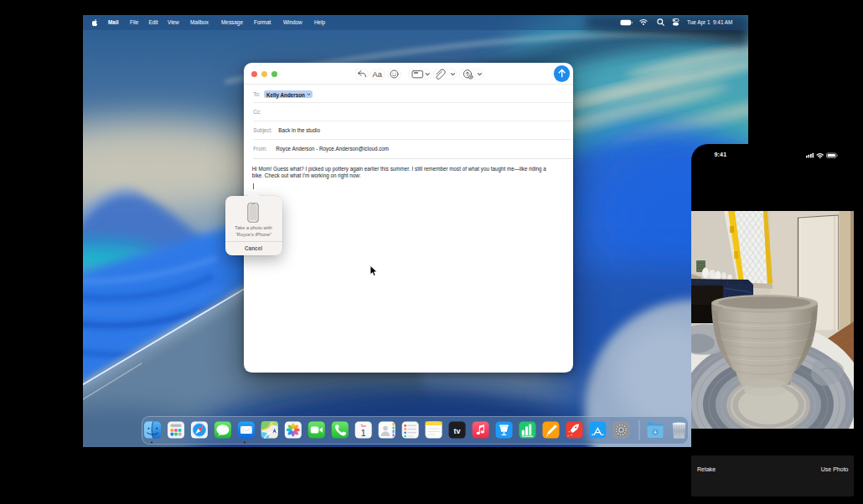 Image resolution: width=863 pixels, height=504 pixels. I want to click on svg-text: tv, so click(457, 431).